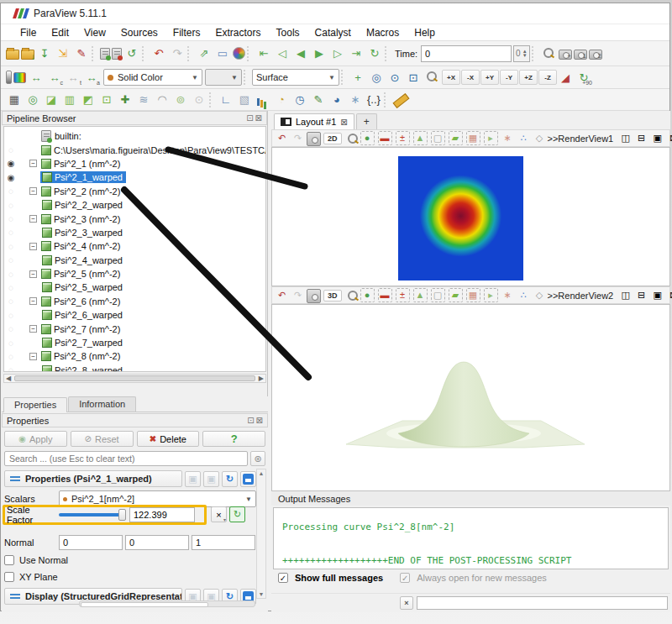 The width and height of the screenshot is (672, 624). I want to click on help-button: ?, so click(234, 438).